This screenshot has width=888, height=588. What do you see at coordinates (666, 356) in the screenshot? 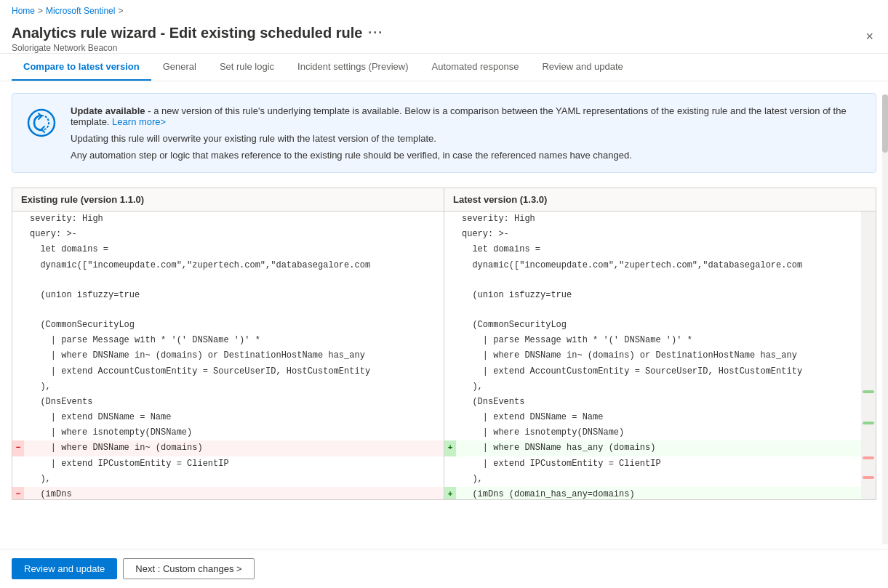
I see `line-content: | where DNSName in~ (domains) or Destina…` at bounding box center [666, 356].